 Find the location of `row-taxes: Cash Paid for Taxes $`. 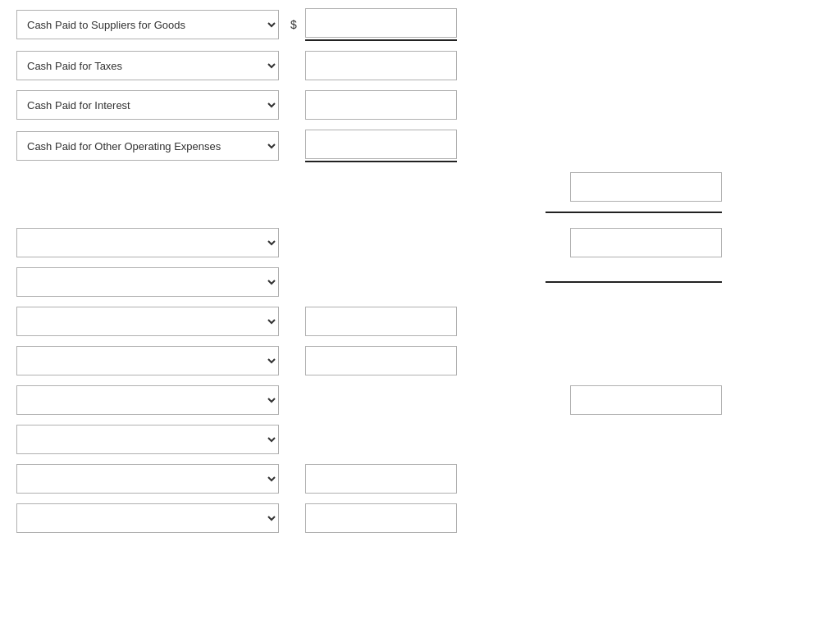

row-taxes: Cash Paid for Taxes $ is located at coordinates (369, 66).